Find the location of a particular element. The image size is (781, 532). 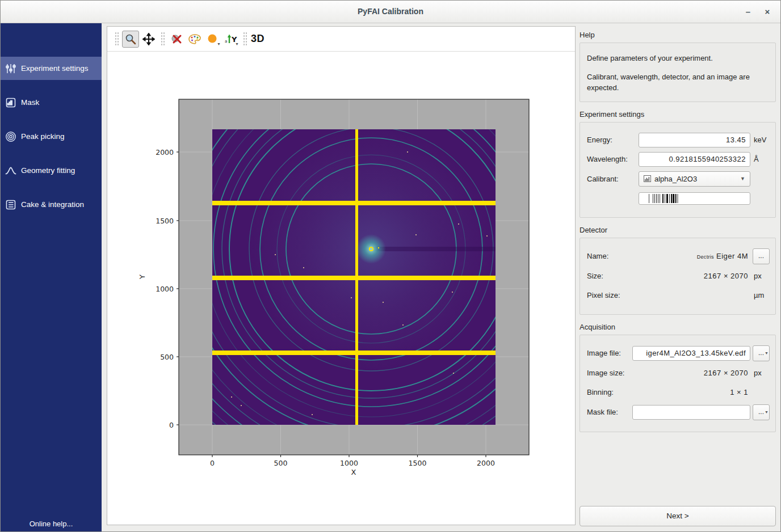

y-axis-orientation-button: a Y ▼ is located at coordinates (231, 39).